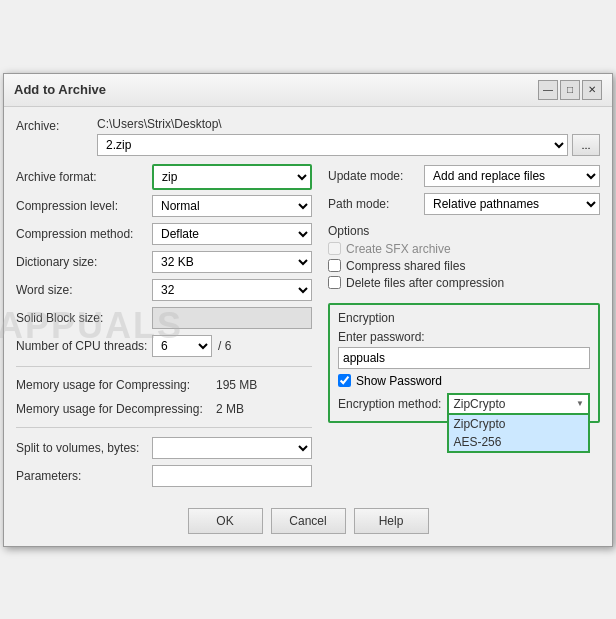 Image resolution: width=616 pixels, height=619 pixels. What do you see at coordinates (464, 258) in the screenshot?
I see `options-section: Options Create SFX archive Compress shar…` at bounding box center [464, 258].